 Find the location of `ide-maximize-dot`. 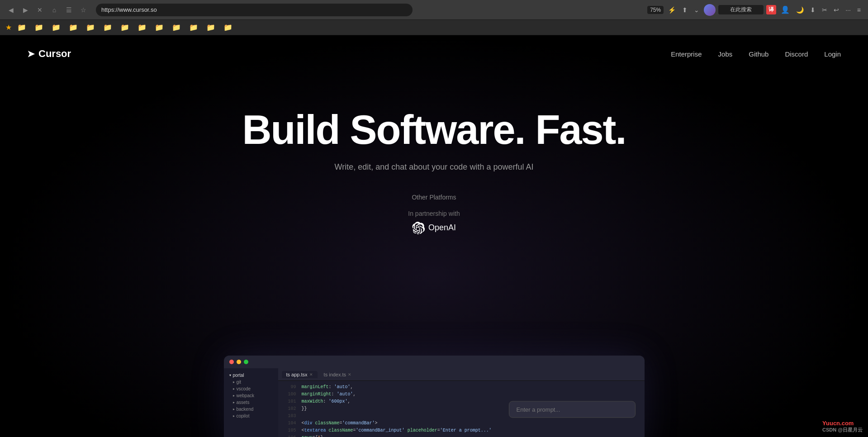

ide-maximize-dot is located at coordinates (246, 362).